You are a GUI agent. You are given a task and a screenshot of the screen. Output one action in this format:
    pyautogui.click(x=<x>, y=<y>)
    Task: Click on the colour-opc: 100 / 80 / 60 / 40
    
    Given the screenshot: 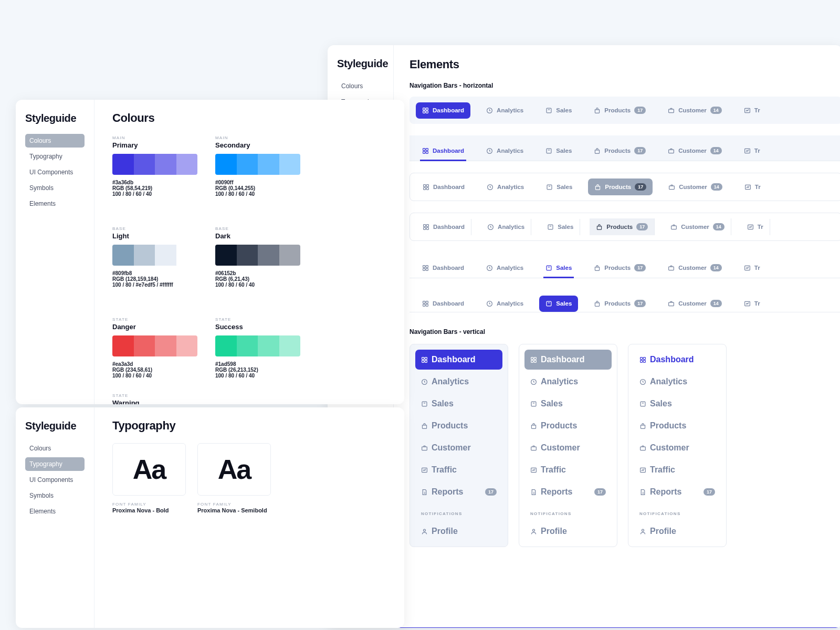 What is the action you would take?
    pyautogui.click(x=258, y=376)
    